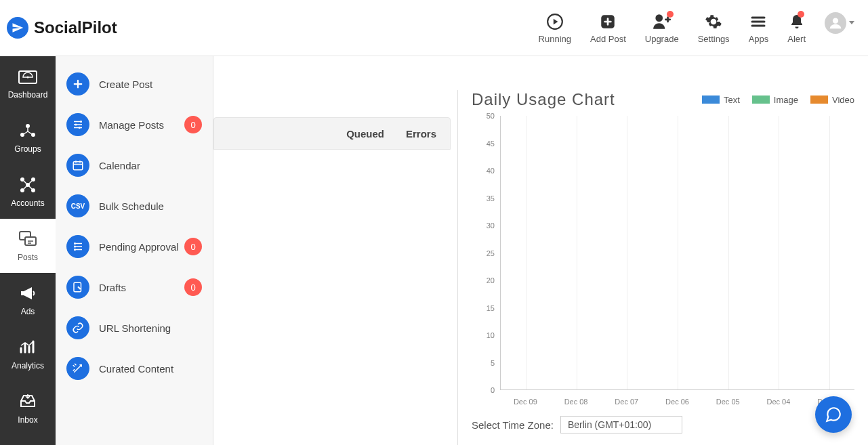  What do you see at coordinates (78, 125) in the screenshot?
I see `manage-icon` at bounding box center [78, 125].